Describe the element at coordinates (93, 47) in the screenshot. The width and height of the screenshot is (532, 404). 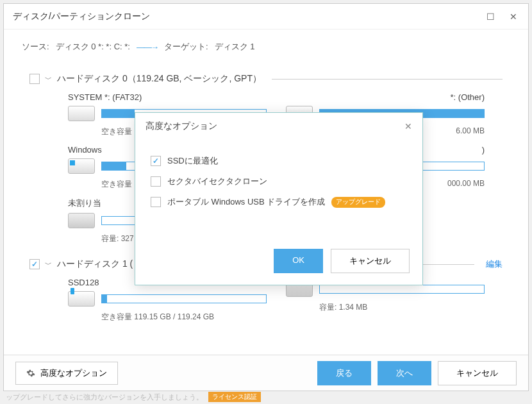
I see `source-value: ディスク 0 *: *: C: *:` at that location.